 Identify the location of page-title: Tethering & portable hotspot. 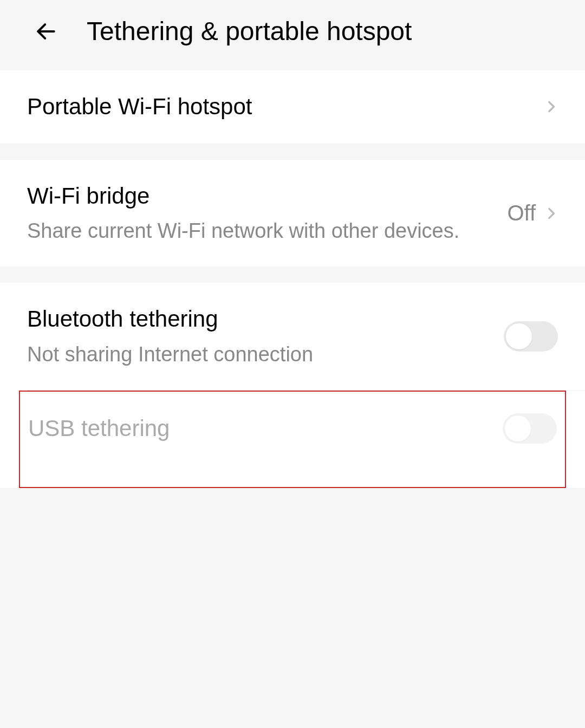
(249, 31).